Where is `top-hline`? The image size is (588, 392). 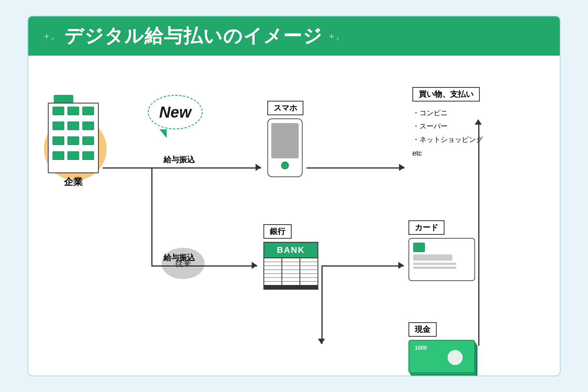
top-hline is located at coordinates (206, 168).